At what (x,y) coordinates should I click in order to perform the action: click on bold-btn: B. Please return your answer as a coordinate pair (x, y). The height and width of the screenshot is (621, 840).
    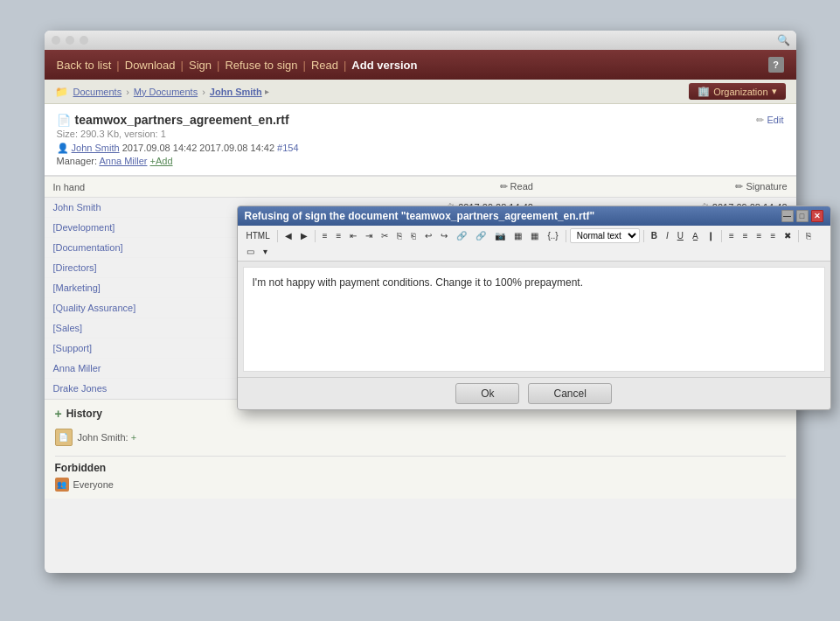
    Looking at the image, I should click on (654, 236).